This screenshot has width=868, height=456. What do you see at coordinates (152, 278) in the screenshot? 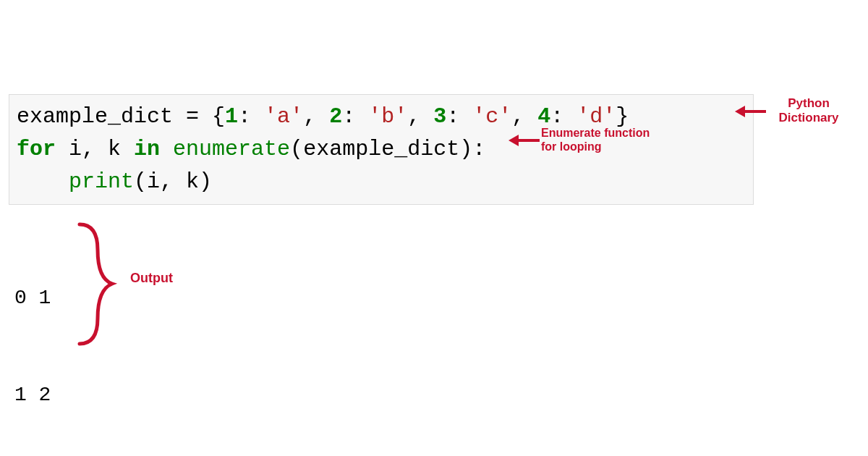
I see `annotation-text: Output` at bounding box center [152, 278].